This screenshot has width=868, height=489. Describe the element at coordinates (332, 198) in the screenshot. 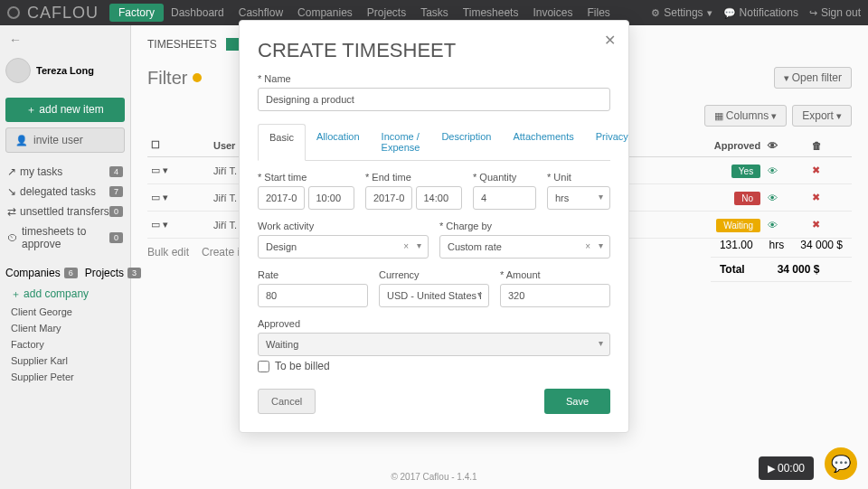

I see `start-time-input` at that location.